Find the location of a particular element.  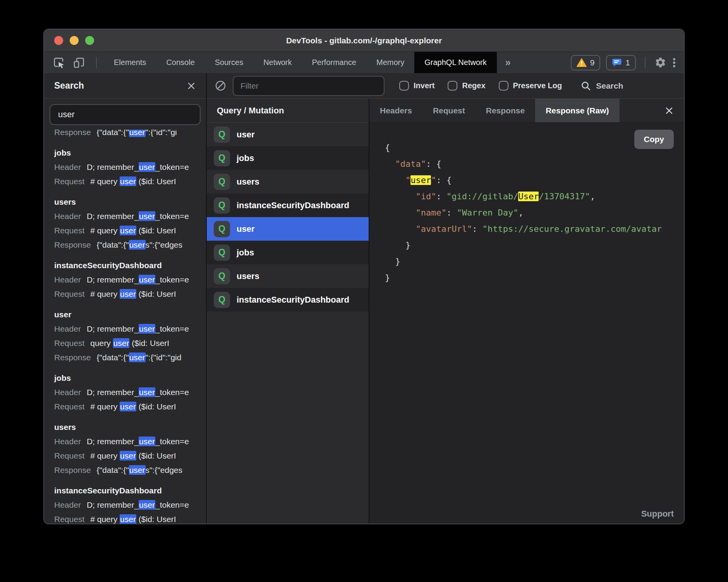

device-toolbar-icon is located at coordinates (79, 63).